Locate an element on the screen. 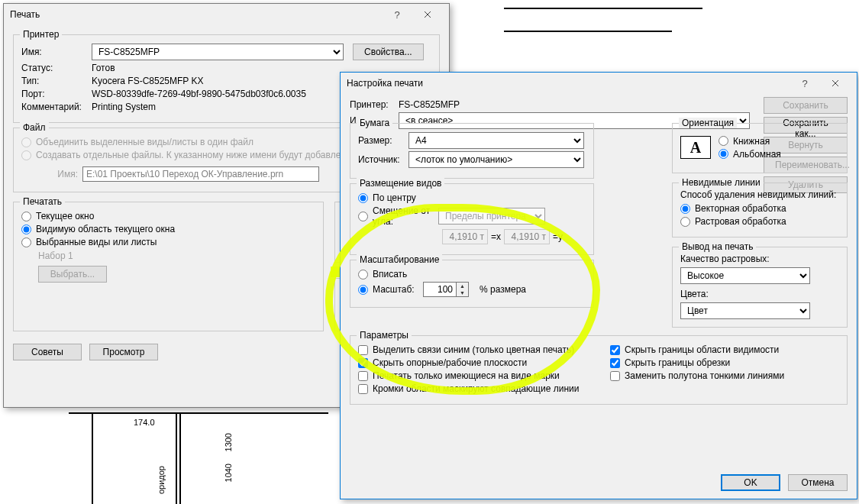 The height and width of the screenshot is (504, 859). range-legend: Печатать is located at coordinates (43, 202).